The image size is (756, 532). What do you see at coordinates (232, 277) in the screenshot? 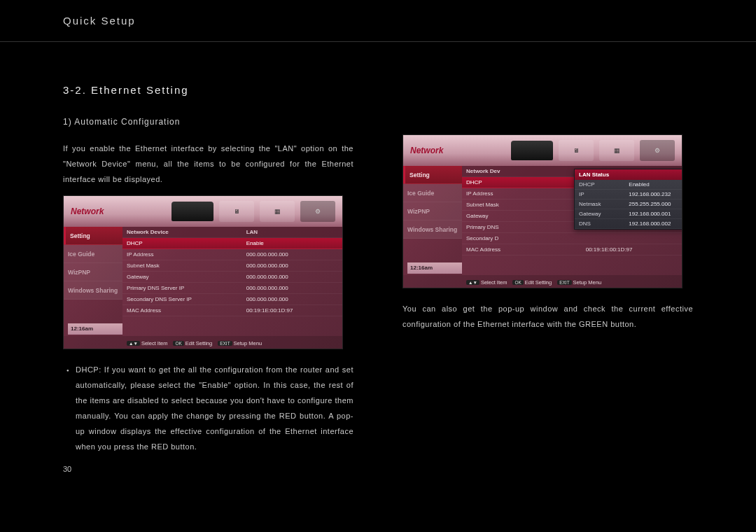
I see `osd-row-gateway: Gateway000.000.000.000` at bounding box center [232, 277].